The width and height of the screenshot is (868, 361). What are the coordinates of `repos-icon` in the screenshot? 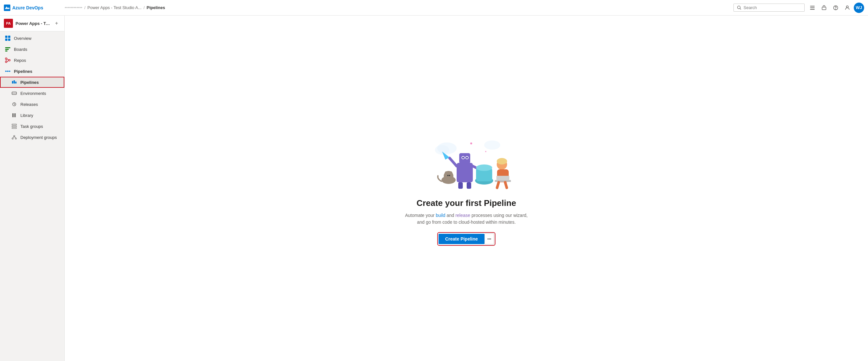 It's located at (8, 60).